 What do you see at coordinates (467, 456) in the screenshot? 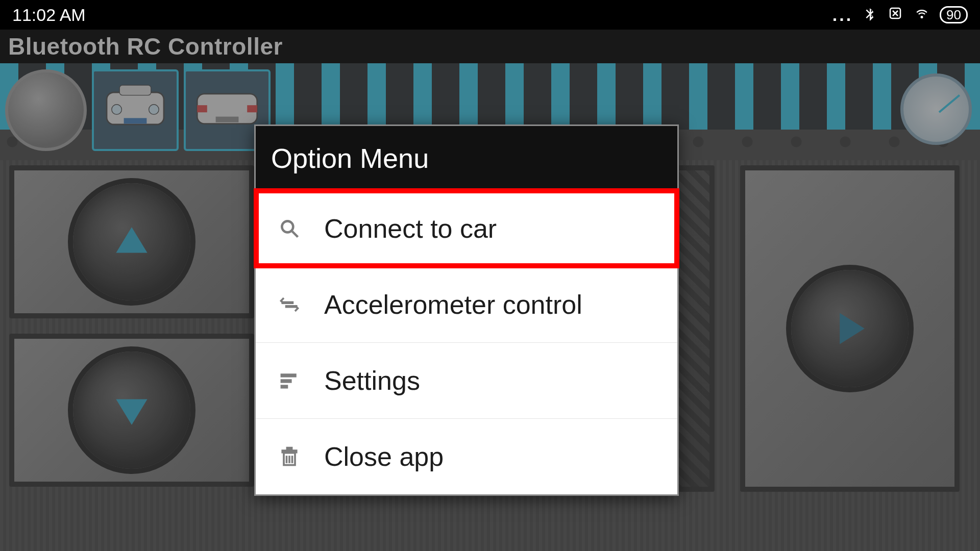
I see `menu-item-close-app: Close app` at bounding box center [467, 456].